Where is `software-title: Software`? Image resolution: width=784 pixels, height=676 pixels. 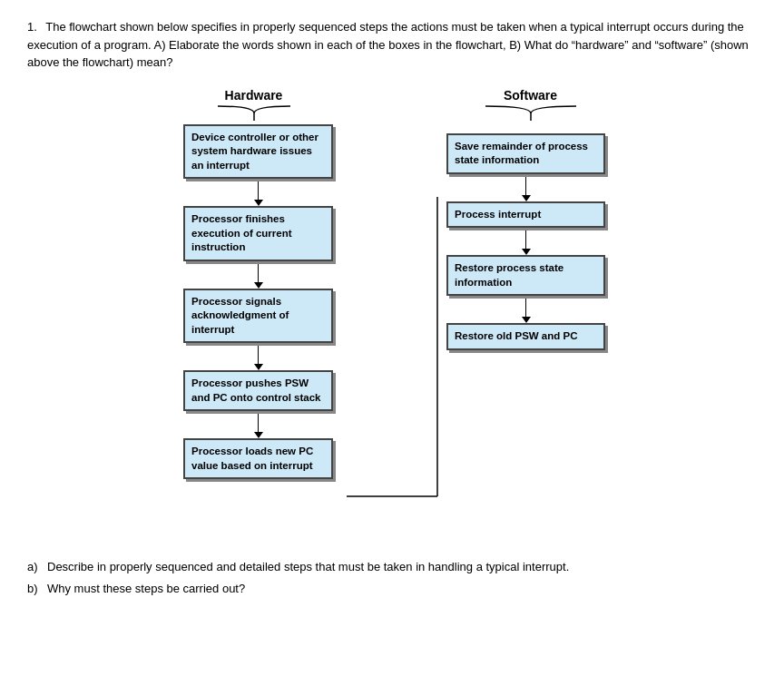 software-title: Software is located at coordinates (530, 95).